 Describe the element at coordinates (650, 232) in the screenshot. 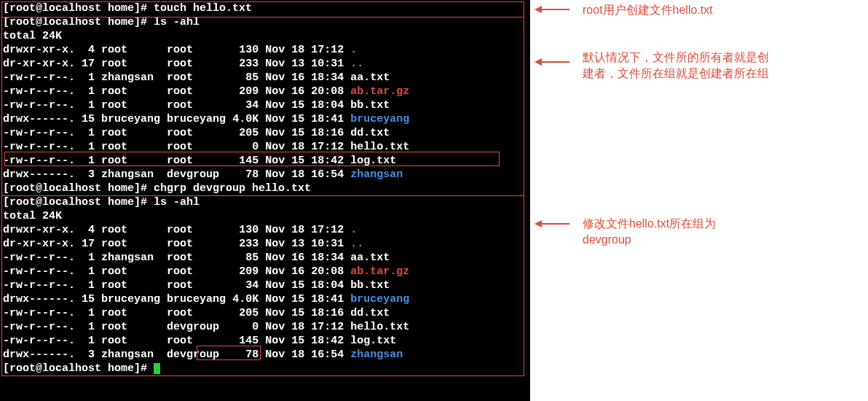

I see `annotation-text-3: 修改文件hello.txt所在组为 devgroup` at that location.